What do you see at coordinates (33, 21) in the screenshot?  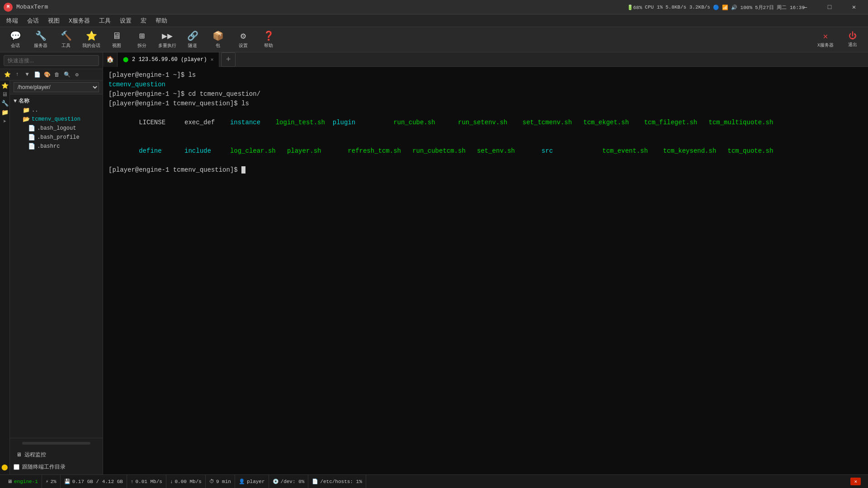 I see `menu-session: 会话` at bounding box center [33, 21].